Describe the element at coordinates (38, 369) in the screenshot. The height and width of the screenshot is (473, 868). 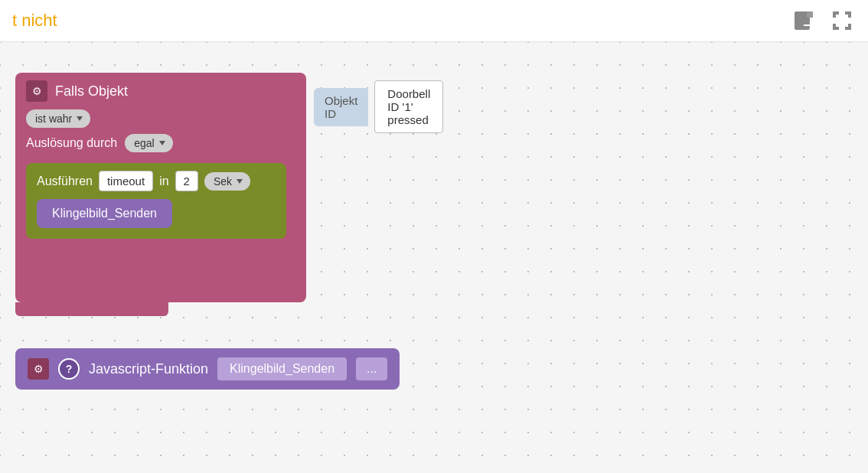
I see `js-funktion-gear-icon: ⚙` at that location.